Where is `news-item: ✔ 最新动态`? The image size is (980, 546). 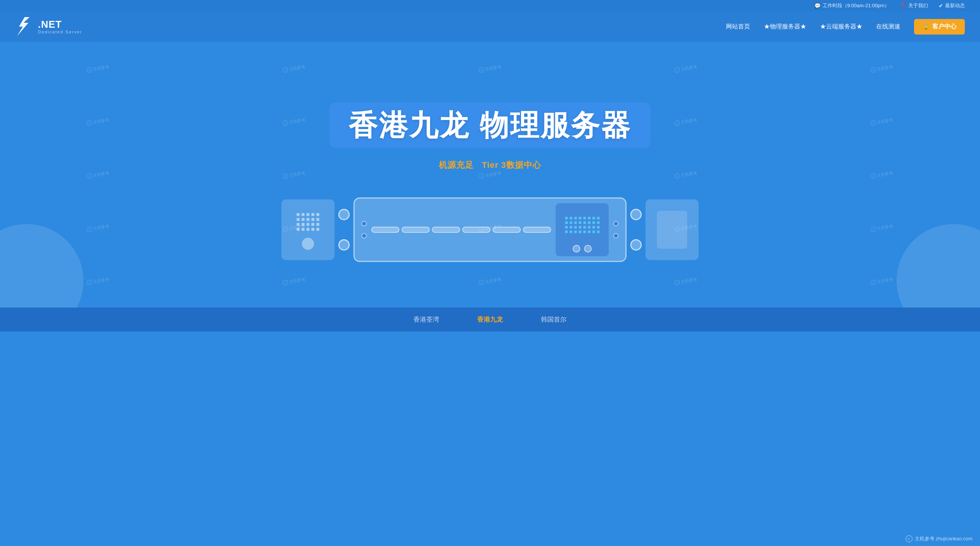
news-item: ✔ 最新动态 is located at coordinates (952, 6).